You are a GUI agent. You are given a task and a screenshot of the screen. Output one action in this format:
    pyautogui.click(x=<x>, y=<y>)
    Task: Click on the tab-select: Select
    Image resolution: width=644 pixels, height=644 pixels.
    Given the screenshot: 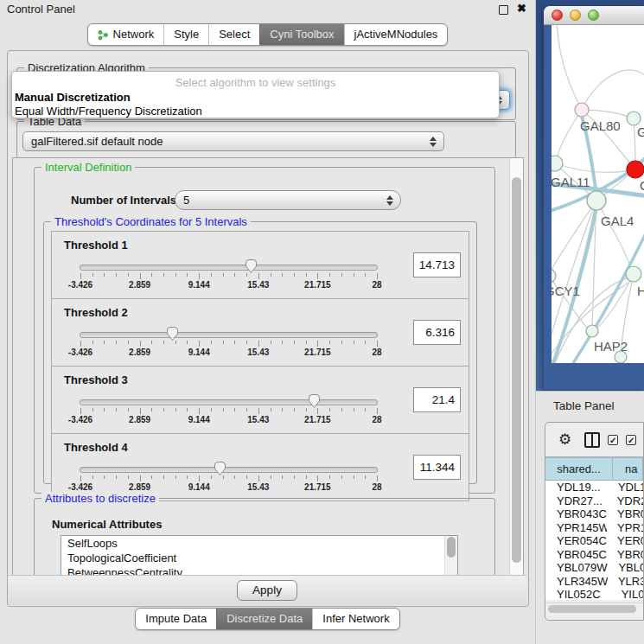 What is the action you would take?
    pyautogui.click(x=233, y=35)
    